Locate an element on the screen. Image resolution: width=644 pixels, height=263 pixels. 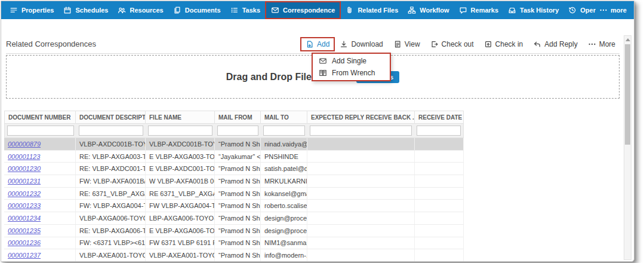
menu-item: Add Single is located at coordinates (351, 61).